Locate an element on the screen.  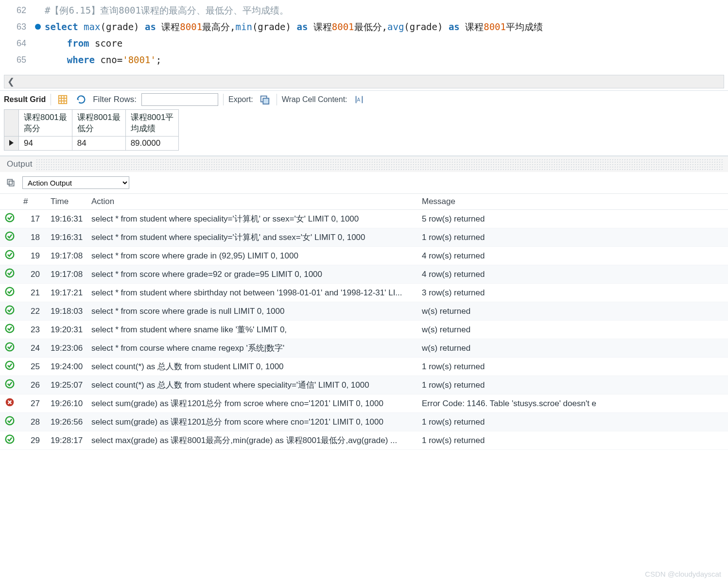
code-line: 63 select max(grade) as 课程8001最高分,min(gr… is located at coordinates (364, 27).